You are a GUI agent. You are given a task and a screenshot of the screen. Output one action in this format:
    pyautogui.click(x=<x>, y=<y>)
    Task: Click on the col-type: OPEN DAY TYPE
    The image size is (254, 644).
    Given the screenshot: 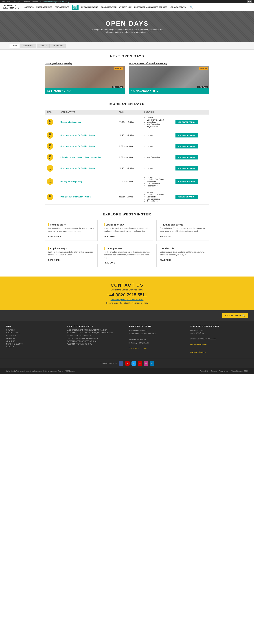 What is the action you would take?
    pyautogui.click(x=88, y=112)
    